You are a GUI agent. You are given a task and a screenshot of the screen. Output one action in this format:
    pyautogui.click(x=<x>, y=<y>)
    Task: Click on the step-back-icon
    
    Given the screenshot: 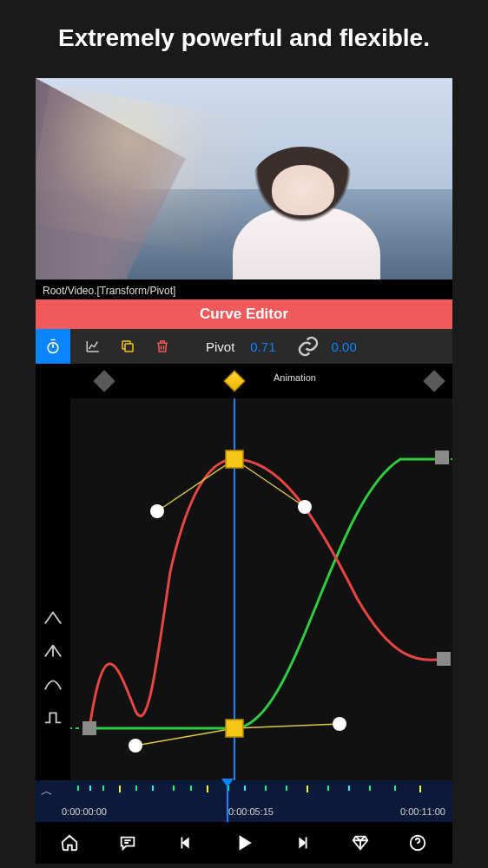 What is the action you would take?
    pyautogui.click(x=186, y=843)
    